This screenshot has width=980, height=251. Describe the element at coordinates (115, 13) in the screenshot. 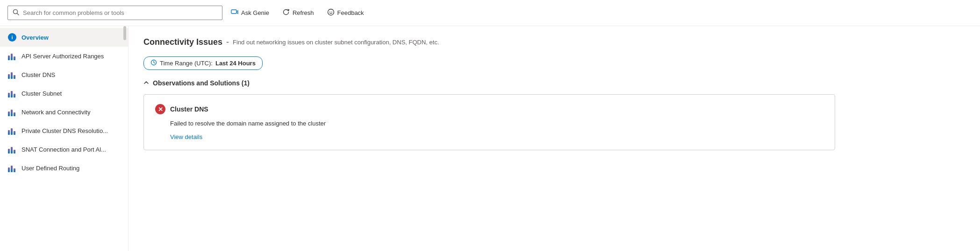

I see `search-box` at that location.